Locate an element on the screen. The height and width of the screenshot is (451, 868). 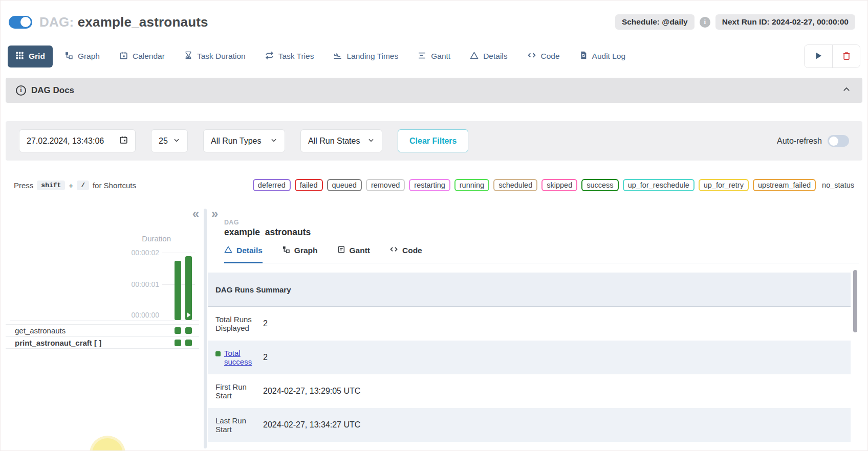
chevron-up-icon is located at coordinates (847, 91).